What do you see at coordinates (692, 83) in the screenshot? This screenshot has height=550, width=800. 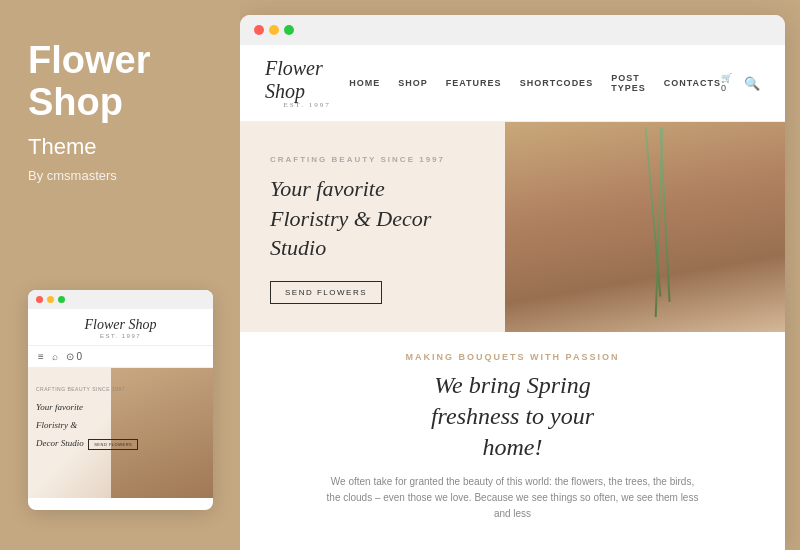 I see `nav-contacts: CONTACTS` at bounding box center [692, 83].